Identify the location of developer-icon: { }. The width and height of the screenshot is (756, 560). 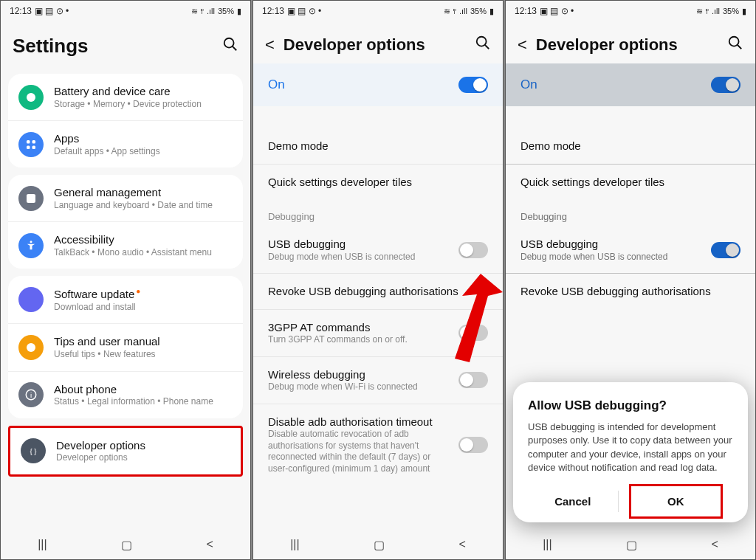
(33, 451).